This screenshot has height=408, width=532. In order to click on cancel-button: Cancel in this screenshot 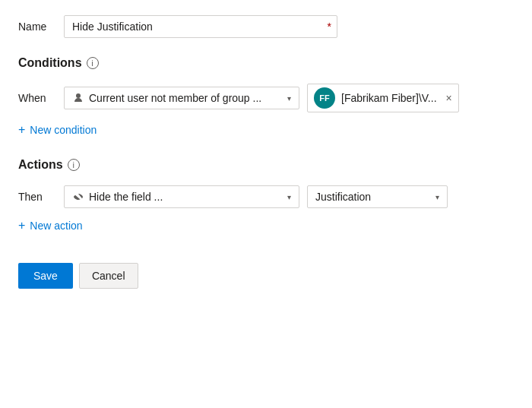, I will do `click(109, 276)`.